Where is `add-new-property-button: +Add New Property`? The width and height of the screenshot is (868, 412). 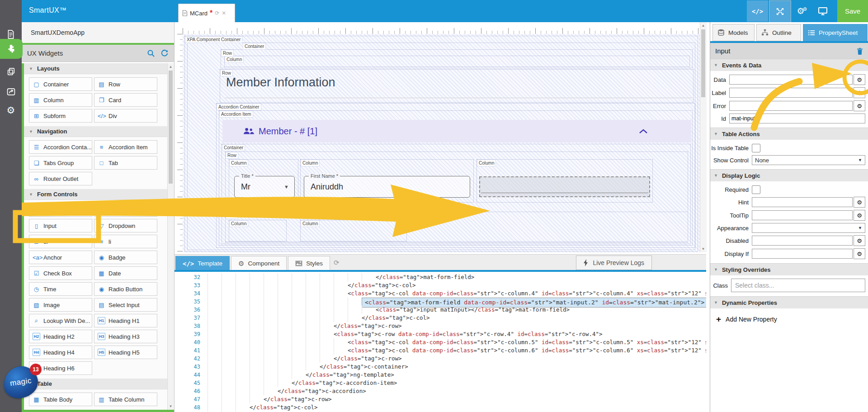 add-new-property-button: +Add New Property is located at coordinates (788, 317).